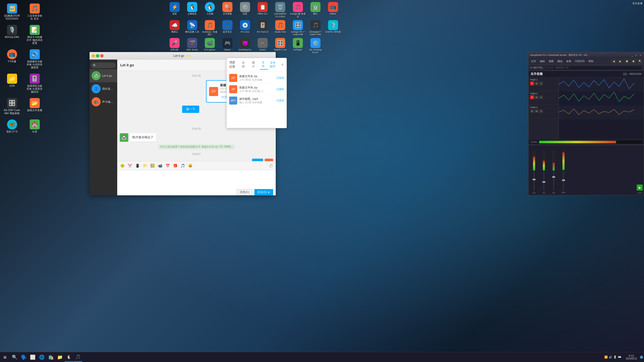 Image resolution: width=644 pixels, height=362 pixels. What do you see at coordinates (175, 28) in the screenshot?
I see `app-icon-netease: ☁️ 网易云` at bounding box center [175, 28].